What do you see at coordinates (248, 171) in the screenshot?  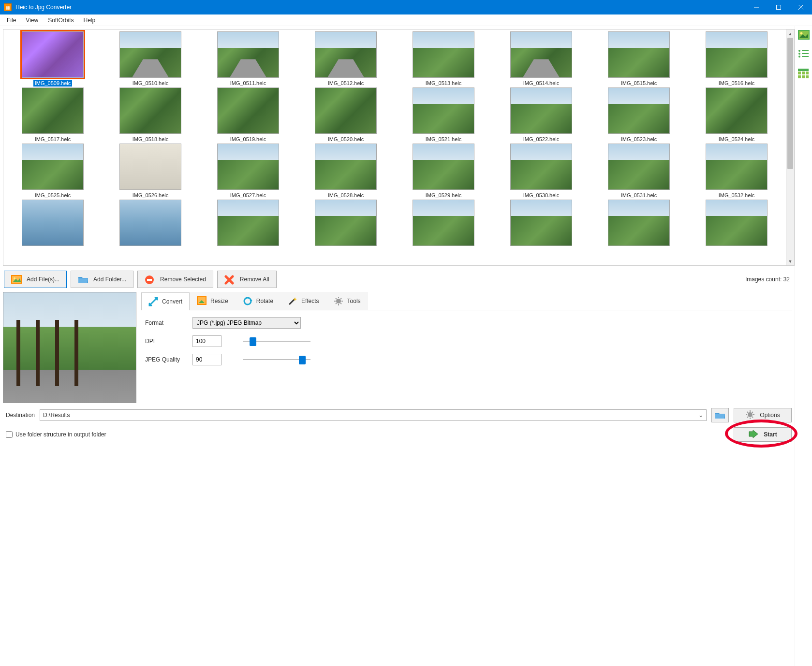 I see `thumbnail-item: IMG_0527.heic` at bounding box center [248, 171].